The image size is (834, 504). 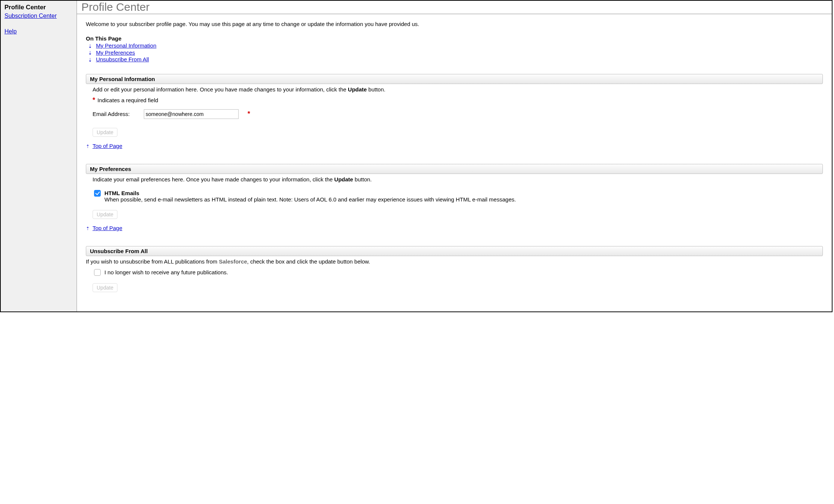 What do you see at coordinates (105, 214) in the screenshot?
I see `update-preferences-button: Update` at bounding box center [105, 214].